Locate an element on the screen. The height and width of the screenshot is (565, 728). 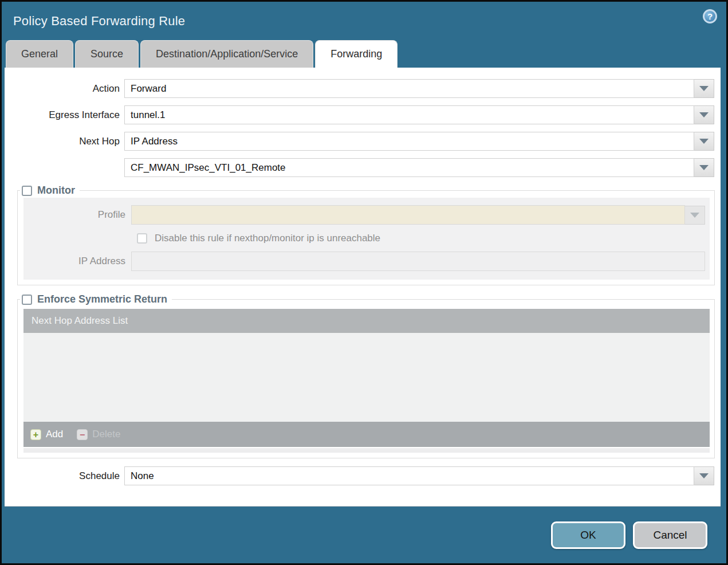
delete-button: − Delete is located at coordinates (99, 434).